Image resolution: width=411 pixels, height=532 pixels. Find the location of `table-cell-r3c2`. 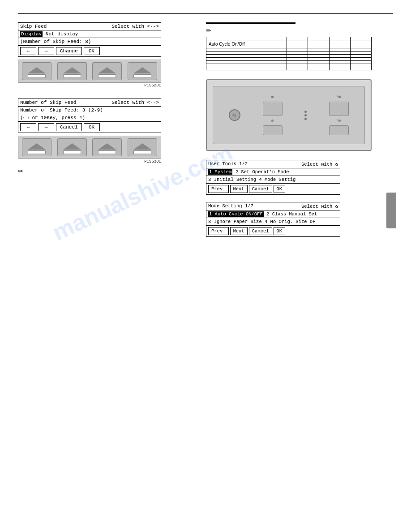

table-cell-r3c2 is located at coordinates (319, 53).